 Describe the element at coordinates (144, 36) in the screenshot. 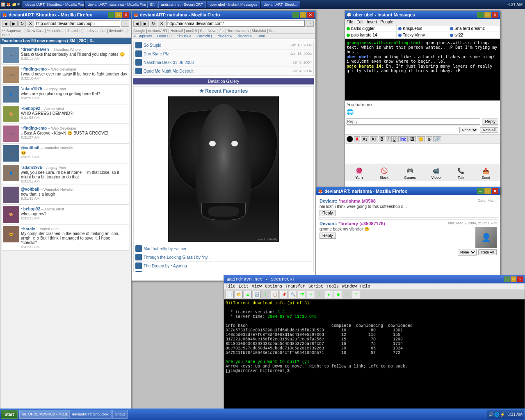

I see `da-link-suprnov: ↩ SuprNov...` at that location.